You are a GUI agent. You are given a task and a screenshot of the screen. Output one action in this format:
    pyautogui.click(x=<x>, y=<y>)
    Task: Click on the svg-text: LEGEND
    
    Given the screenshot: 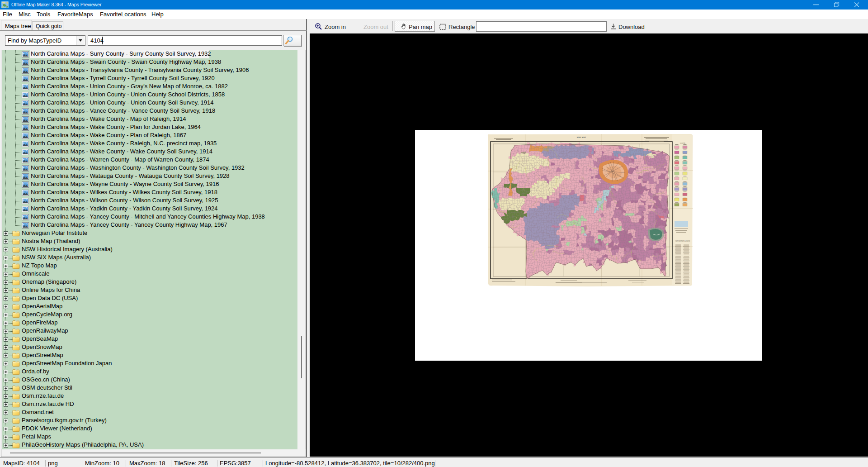 What is the action you would take?
    pyautogui.click(x=683, y=143)
    